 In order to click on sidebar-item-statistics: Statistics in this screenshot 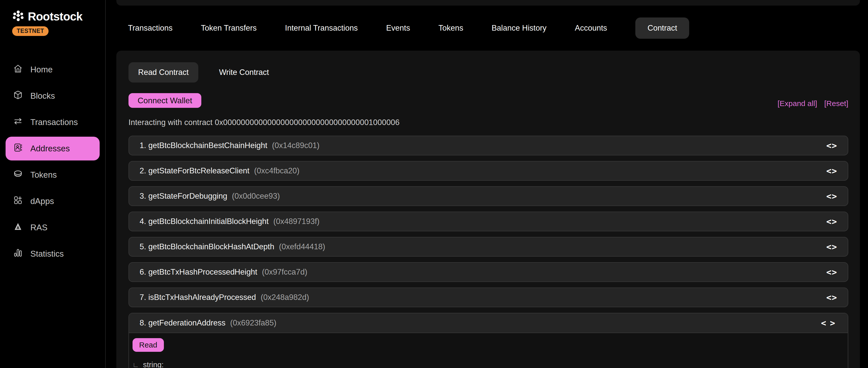, I will do `click(53, 254)`.